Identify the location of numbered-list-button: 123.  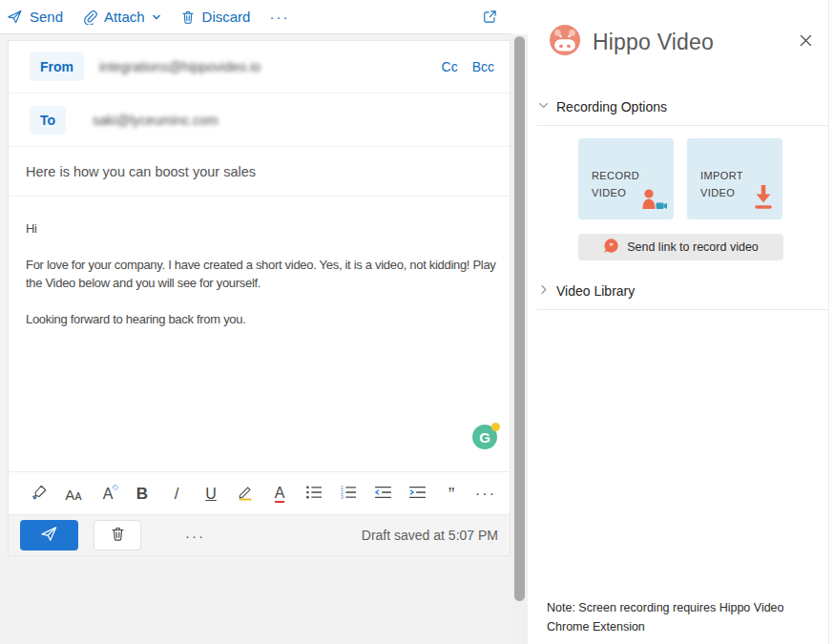
(348, 494).